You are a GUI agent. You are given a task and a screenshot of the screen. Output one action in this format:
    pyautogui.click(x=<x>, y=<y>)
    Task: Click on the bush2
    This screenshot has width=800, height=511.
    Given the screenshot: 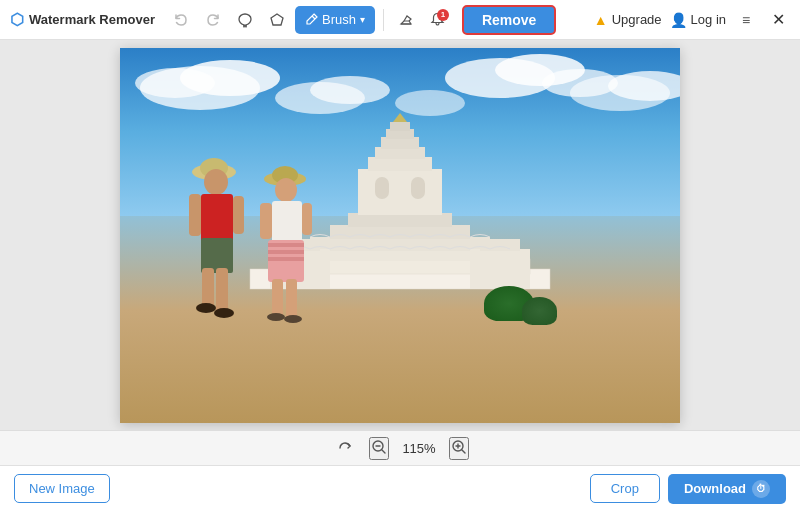 What is the action you would take?
    pyautogui.click(x=540, y=311)
    